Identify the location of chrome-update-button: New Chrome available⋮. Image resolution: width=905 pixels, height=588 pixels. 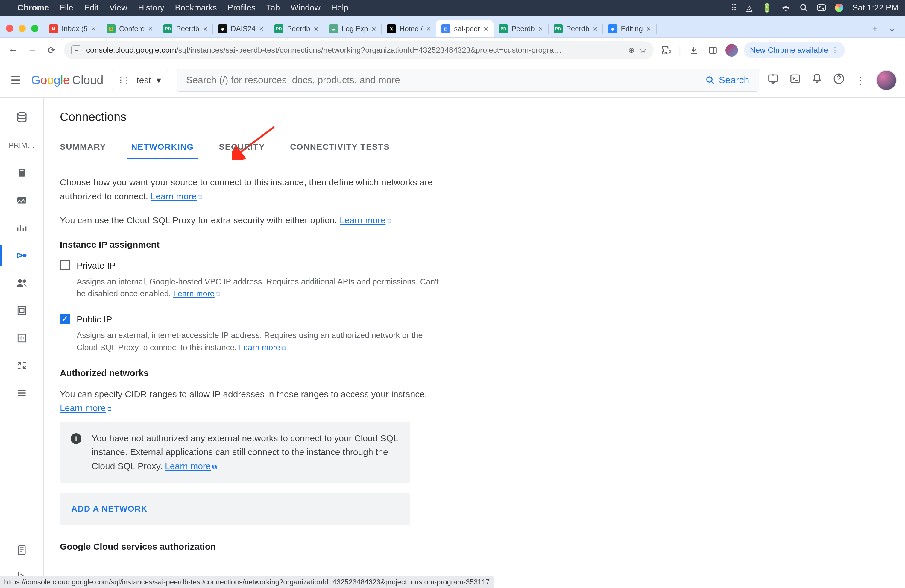
(795, 50).